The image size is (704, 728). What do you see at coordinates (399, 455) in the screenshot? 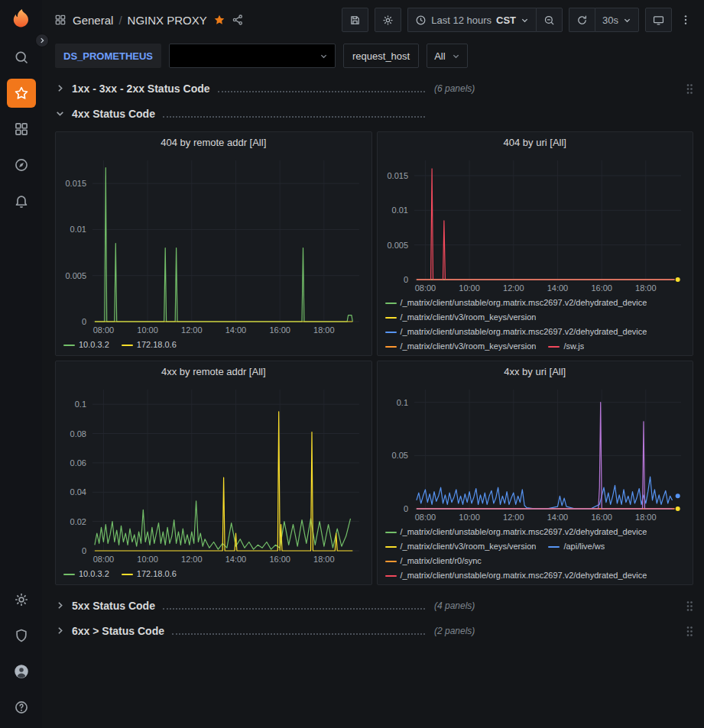
I see `svg-text: 0.05` at bounding box center [399, 455].